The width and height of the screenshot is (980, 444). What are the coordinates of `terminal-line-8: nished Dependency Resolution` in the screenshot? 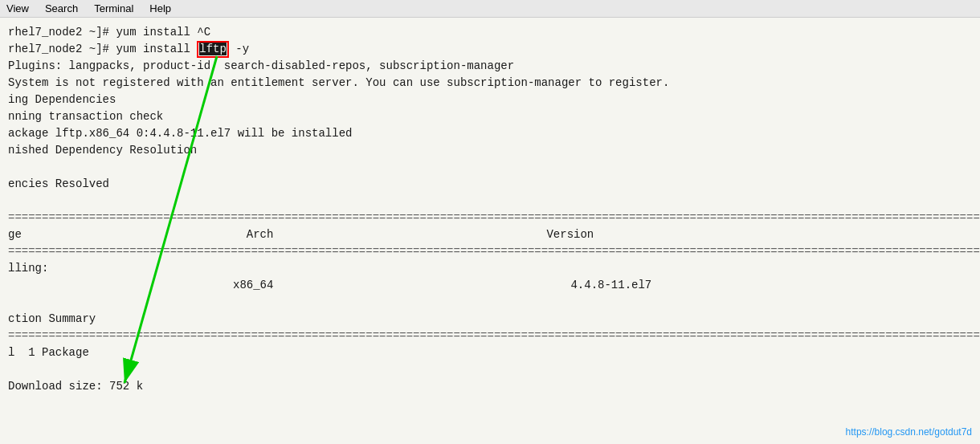 It's located at (490, 151).